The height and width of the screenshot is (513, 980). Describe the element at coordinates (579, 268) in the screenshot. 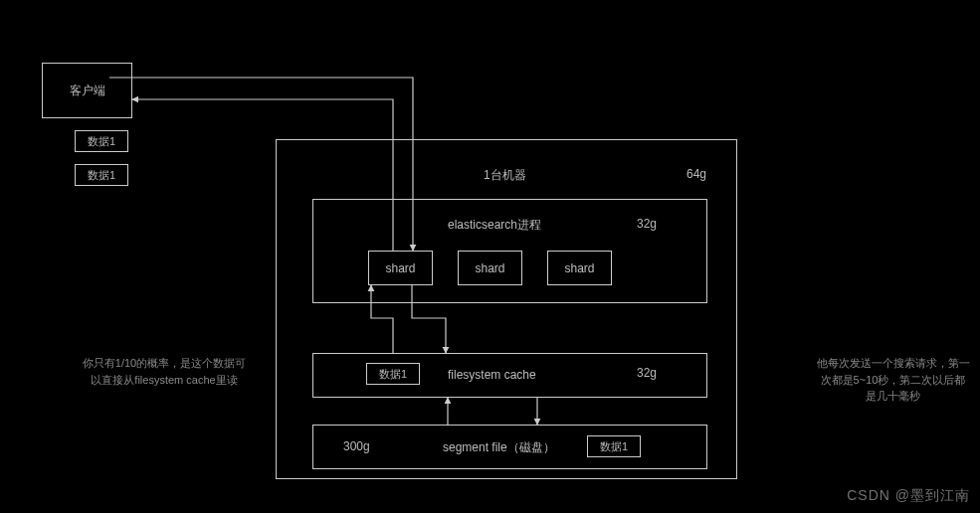

I see `shard-3-label: shard` at that location.